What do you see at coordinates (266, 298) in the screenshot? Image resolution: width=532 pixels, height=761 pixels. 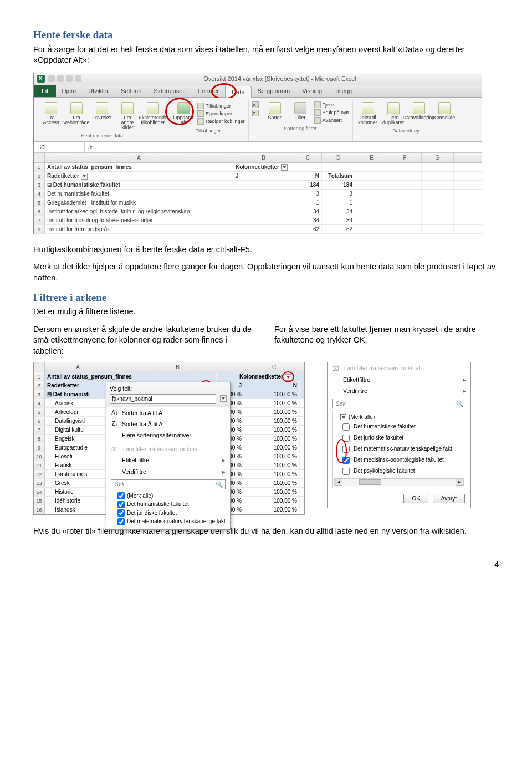 I see `heading-filtrere: Filtrere i arkene` at bounding box center [266, 298].